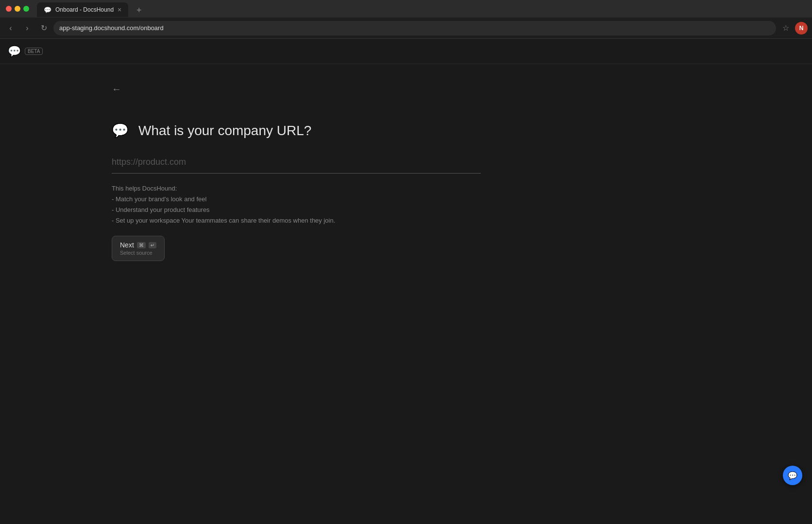 This screenshot has height=524, width=812. Describe the element at coordinates (801, 28) in the screenshot. I see `profile-avatar: N` at that location.